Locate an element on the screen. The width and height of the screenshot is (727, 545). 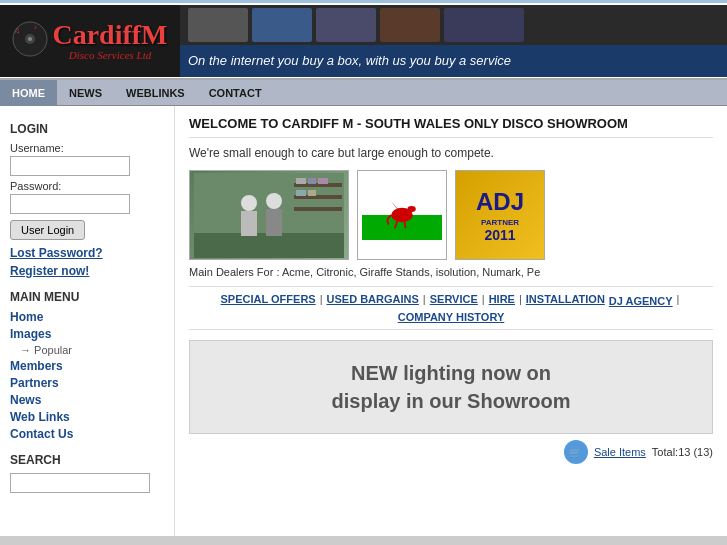
promo-box: NEW lighting now ondisplay in our Showro… is located at coordinates (451, 387).